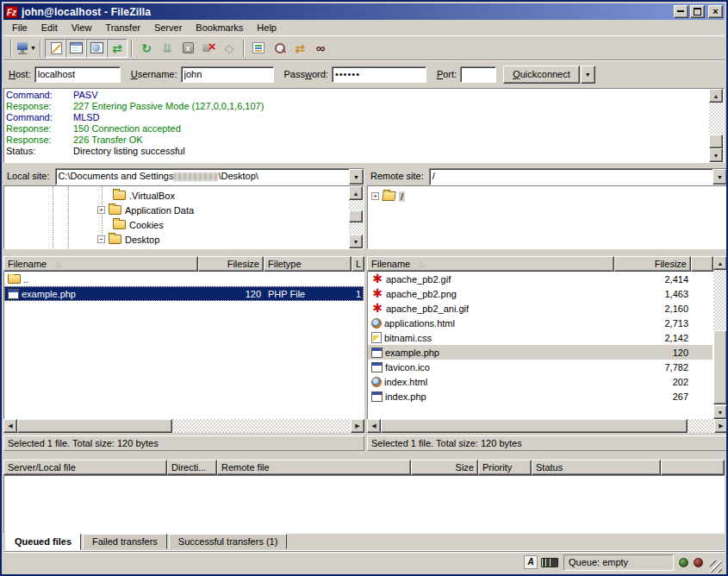 The height and width of the screenshot is (576, 728). Describe the element at coordinates (144, 195) in the screenshot. I see `tree-item-virtualbox: .VirtualBox` at that location.